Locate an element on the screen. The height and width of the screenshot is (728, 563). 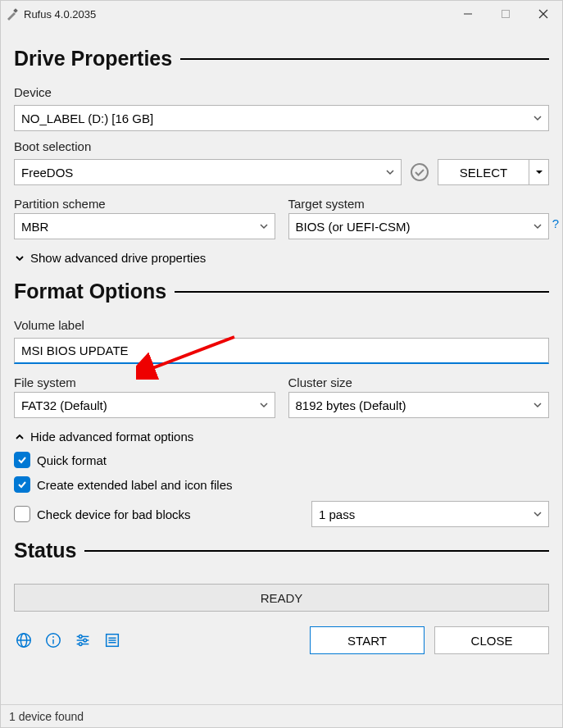
quick-format-label: Quick format is located at coordinates (72, 461).